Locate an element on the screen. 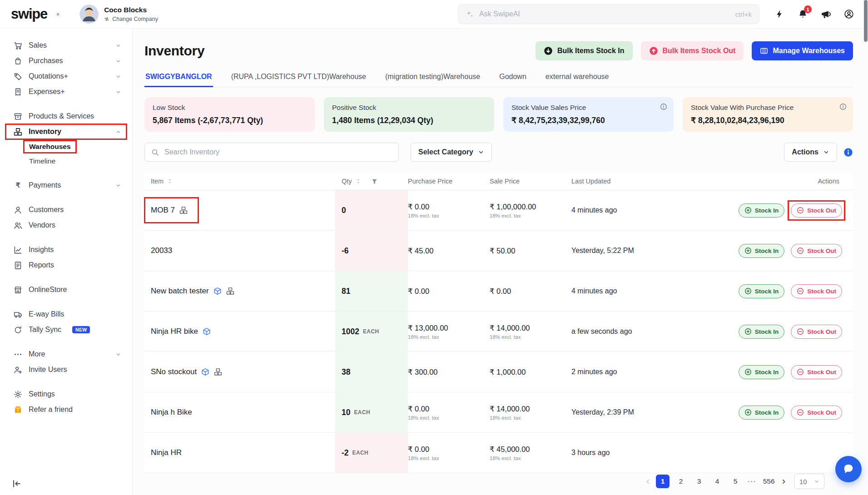 This screenshot has width=868, height=495. sidebar-item-onlinestore: OnlineStore is located at coordinates (66, 290).